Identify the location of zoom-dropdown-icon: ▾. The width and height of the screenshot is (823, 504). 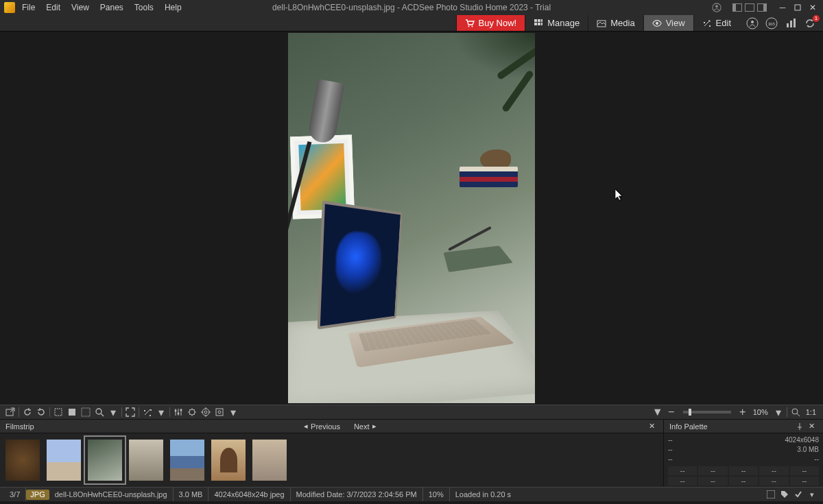
(113, 412).